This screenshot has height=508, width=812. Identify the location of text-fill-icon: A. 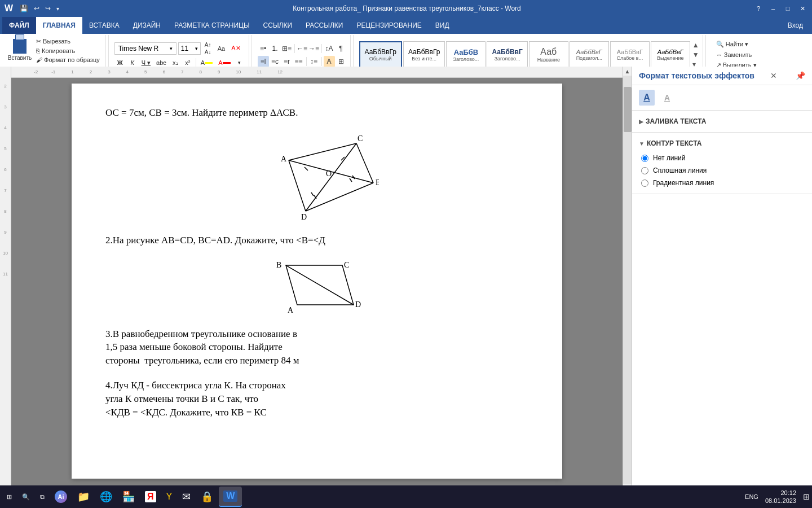
(647, 98).